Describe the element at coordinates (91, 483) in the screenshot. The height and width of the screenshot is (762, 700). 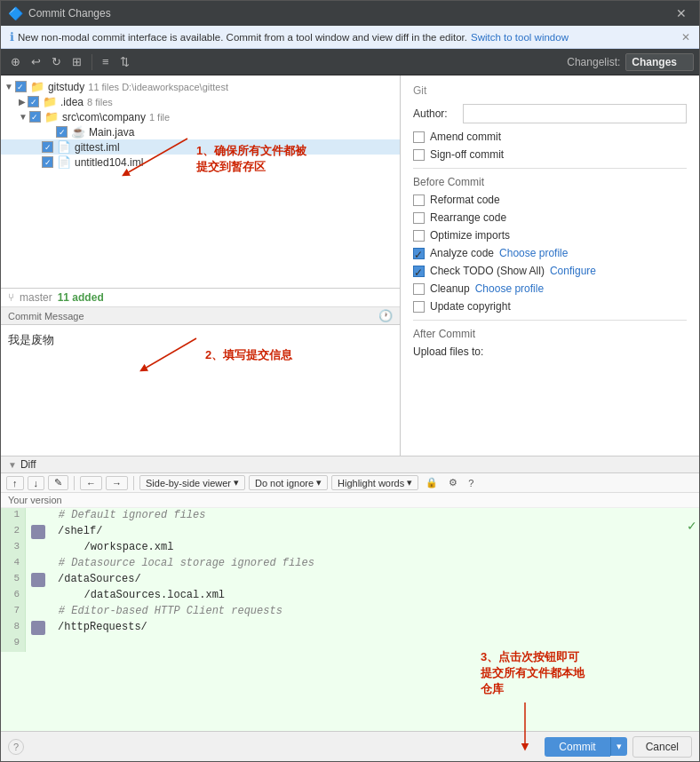
I see `diff-back-btn: ←` at that location.